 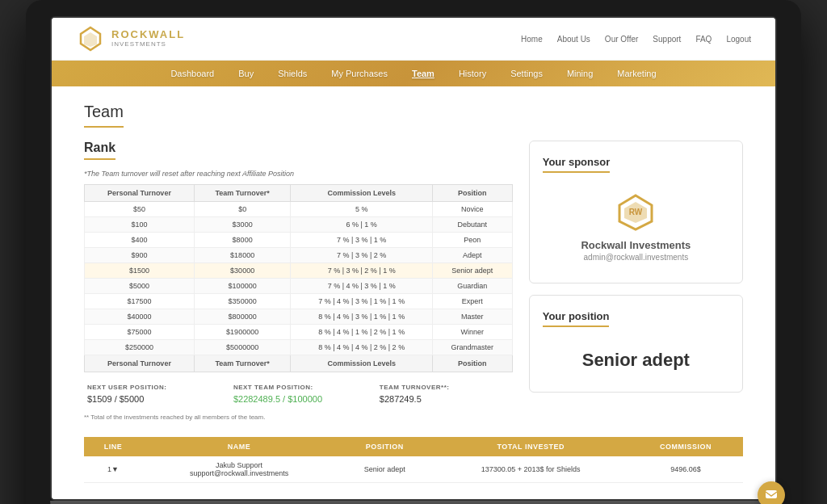 I want to click on bt-total-invested: 137300.05 + 2013$ for Shields, so click(x=531, y=470).